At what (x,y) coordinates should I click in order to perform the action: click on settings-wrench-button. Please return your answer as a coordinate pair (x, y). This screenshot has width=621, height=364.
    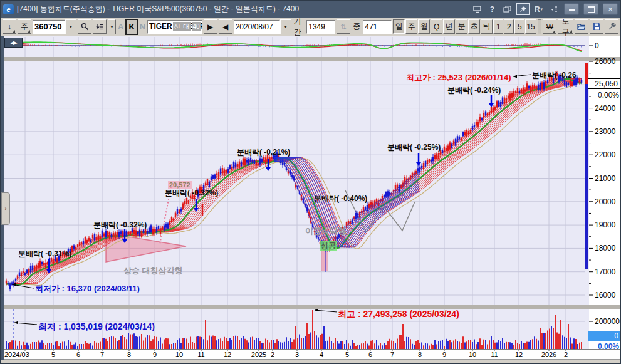
    Looking at the image, I should click on (612, 26).